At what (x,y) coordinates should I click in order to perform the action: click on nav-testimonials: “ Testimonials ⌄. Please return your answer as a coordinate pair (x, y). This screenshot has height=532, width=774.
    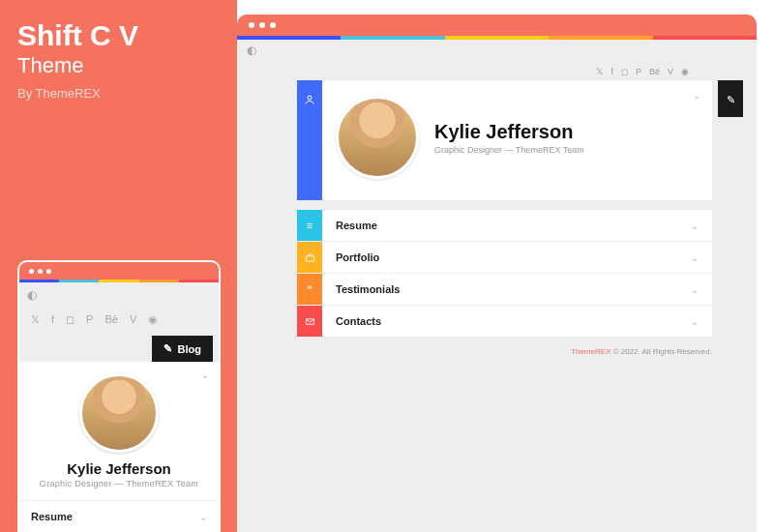
    Looking at the image, I should click on (505, 289).